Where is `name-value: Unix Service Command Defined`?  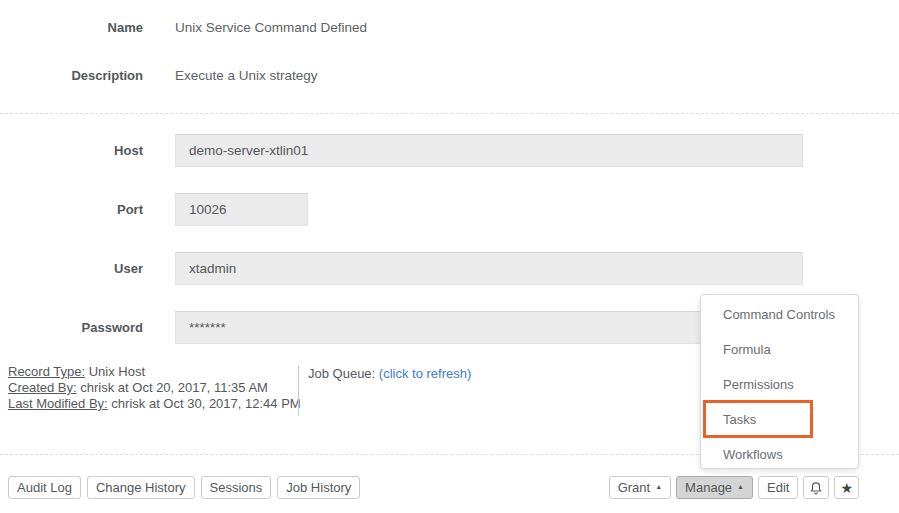 name-value: Unix Service Command Defined is located at coordinates (271, 28).